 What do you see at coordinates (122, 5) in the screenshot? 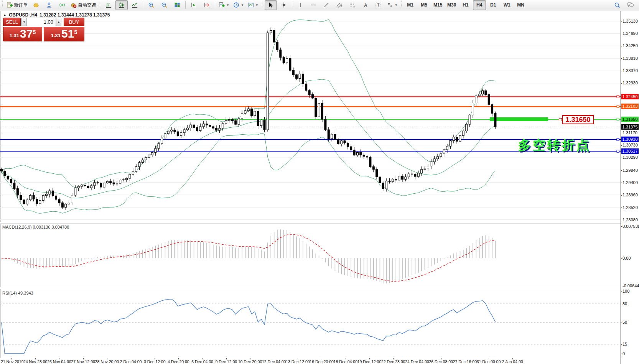
I see `candlestick-chart-button` at bounding box center [122, 5].